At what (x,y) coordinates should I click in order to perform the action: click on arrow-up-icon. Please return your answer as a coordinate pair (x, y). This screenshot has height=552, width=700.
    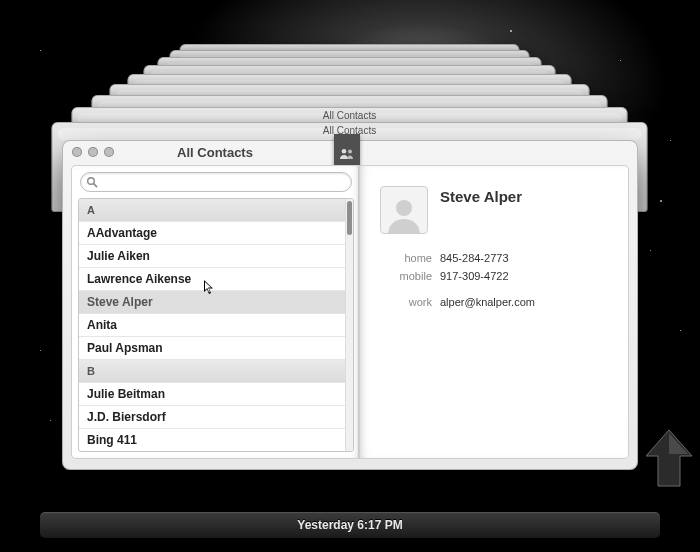
    Looking at the image, I should click on (669, 463).